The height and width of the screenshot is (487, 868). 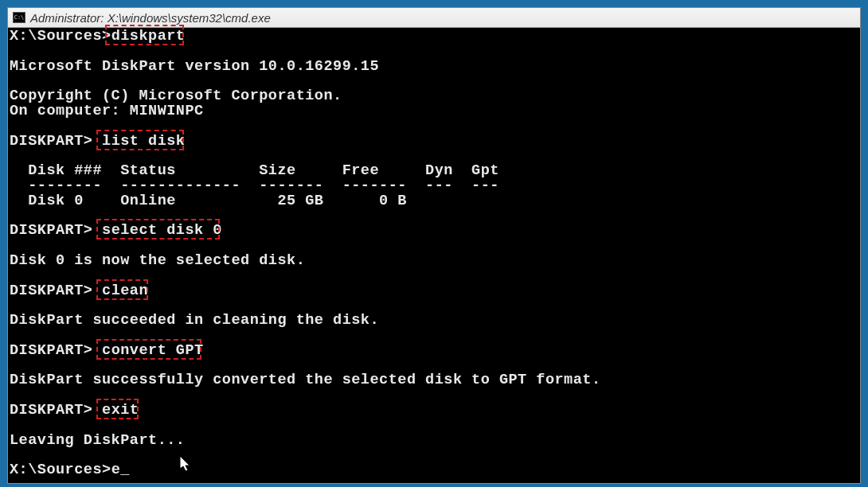 What do you see at coordinates (125, 469) in the screenshot?
I see `text-cursor: _` at bounding box center [125, 469].